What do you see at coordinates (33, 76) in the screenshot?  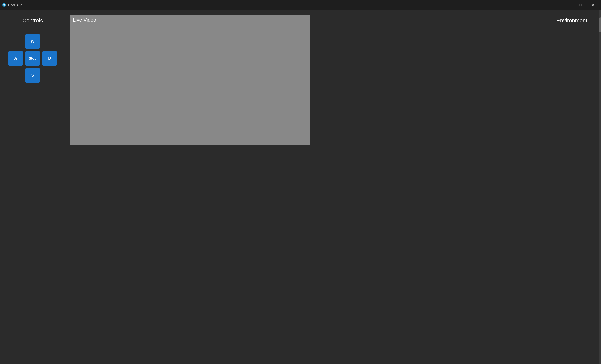 I see `s-button: S` at bounding box center [33, 76].